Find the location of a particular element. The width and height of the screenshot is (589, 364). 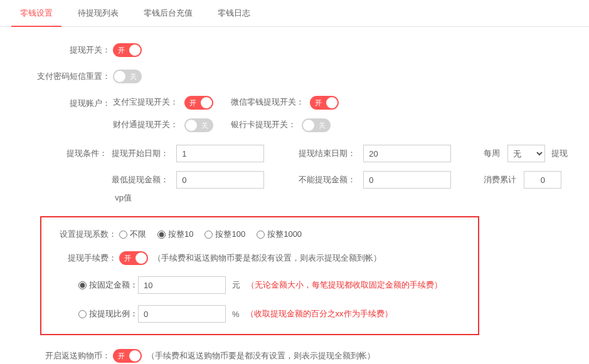

input-not-withdraw is located at coordinates (407, 180).